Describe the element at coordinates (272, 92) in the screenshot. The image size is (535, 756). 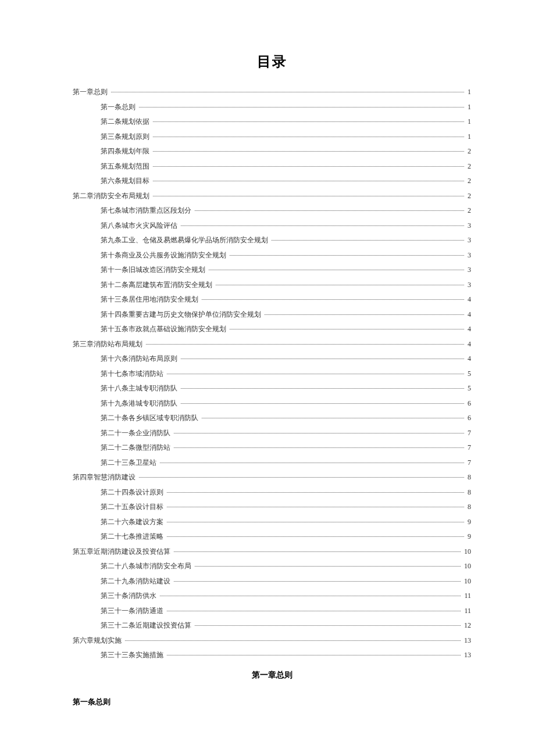
I see `toc-entry: 第一章总则1` at that location.